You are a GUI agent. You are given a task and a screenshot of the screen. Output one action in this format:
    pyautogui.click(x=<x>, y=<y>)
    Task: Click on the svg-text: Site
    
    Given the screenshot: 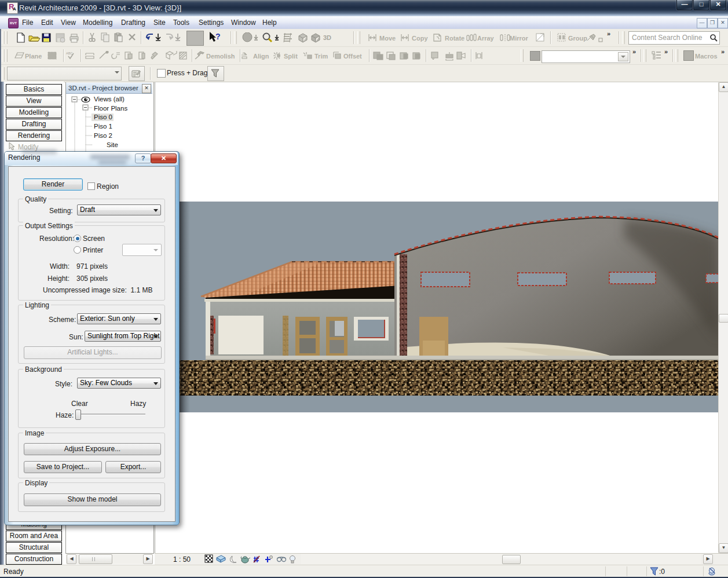 What is the action you would take?
    pyautogui.click(x=112, y=145)
    